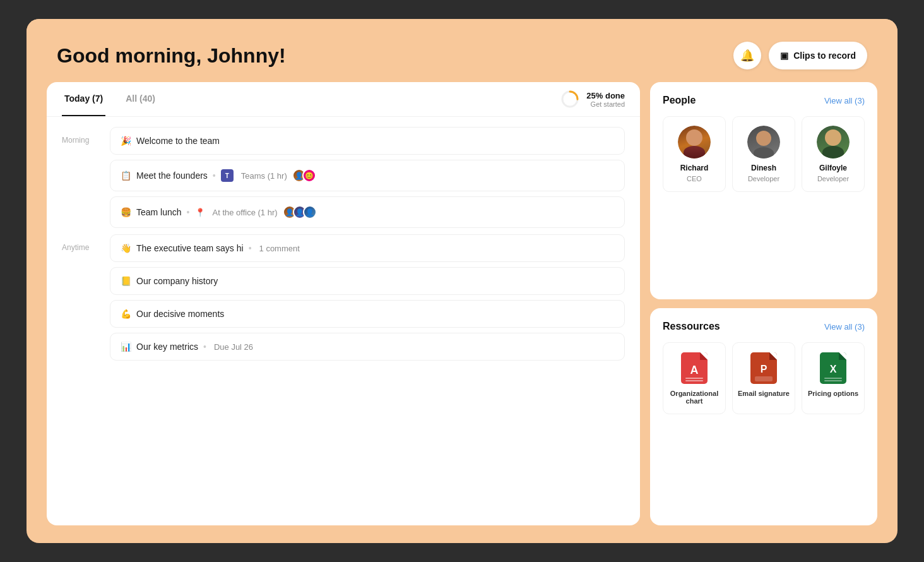  What do you see at coordinates (367, 314) in the screenshot?
I see `task-moments: 💪 Our decisive moments` at bounding box center [367, 314].